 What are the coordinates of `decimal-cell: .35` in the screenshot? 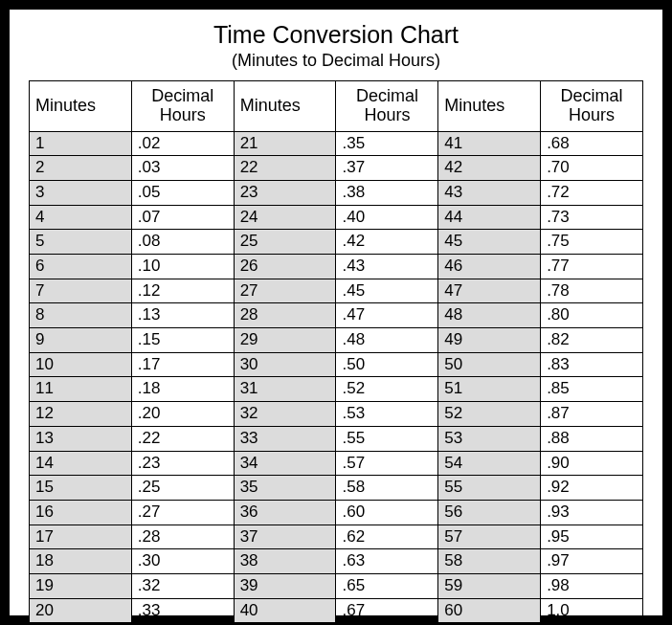 It's located at (387, 144).